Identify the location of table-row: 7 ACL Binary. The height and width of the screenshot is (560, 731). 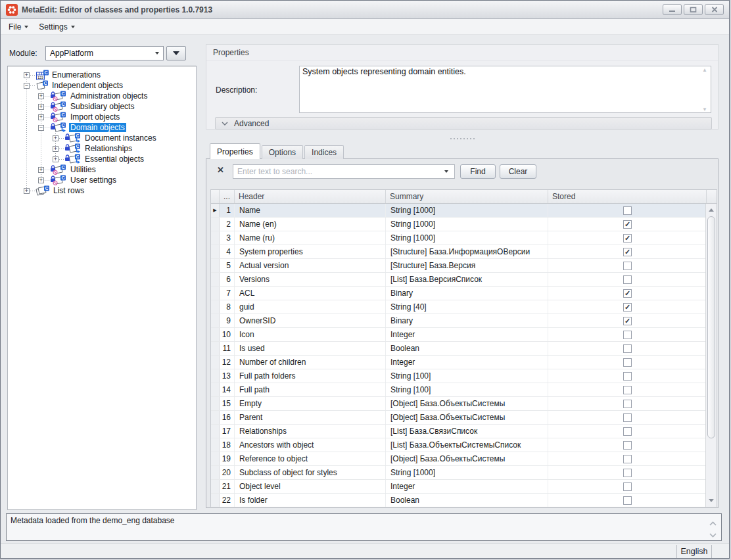
(464, 293).